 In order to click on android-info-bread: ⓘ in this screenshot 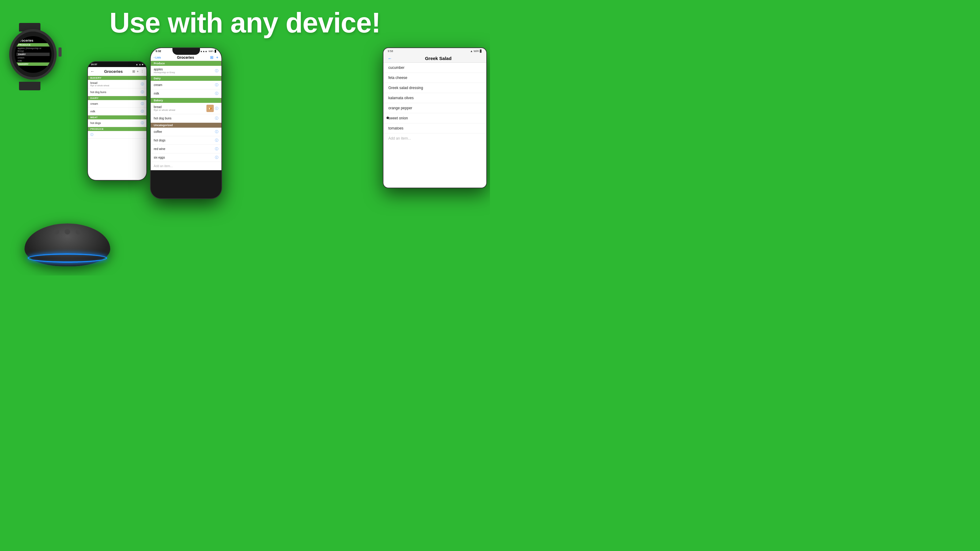, I will do `click(142, 84)`.